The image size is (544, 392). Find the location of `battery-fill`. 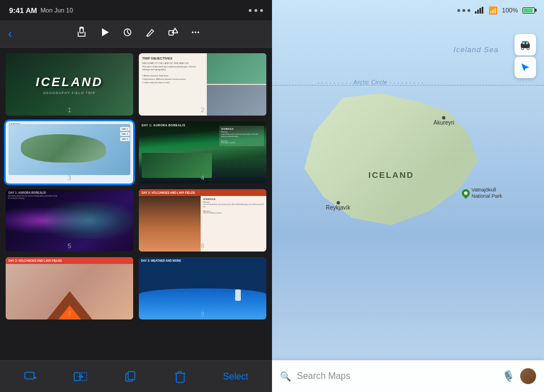

battery-fill is located at coordinates (528, 10).